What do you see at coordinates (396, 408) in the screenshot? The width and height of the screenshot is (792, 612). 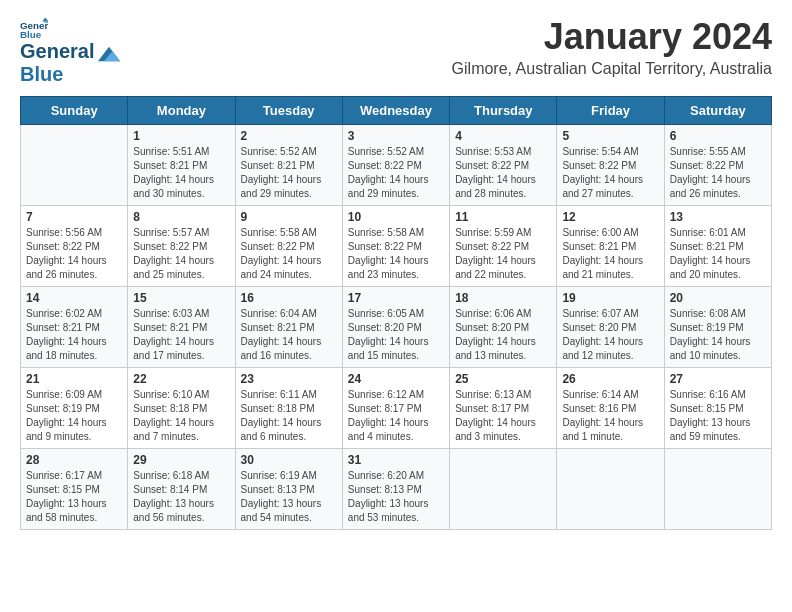 I see `calendar-week-row: 21Sunrise: 6:09 AM Sunset: 8:19 PM Dayli…` at bounding box center [396, 408].